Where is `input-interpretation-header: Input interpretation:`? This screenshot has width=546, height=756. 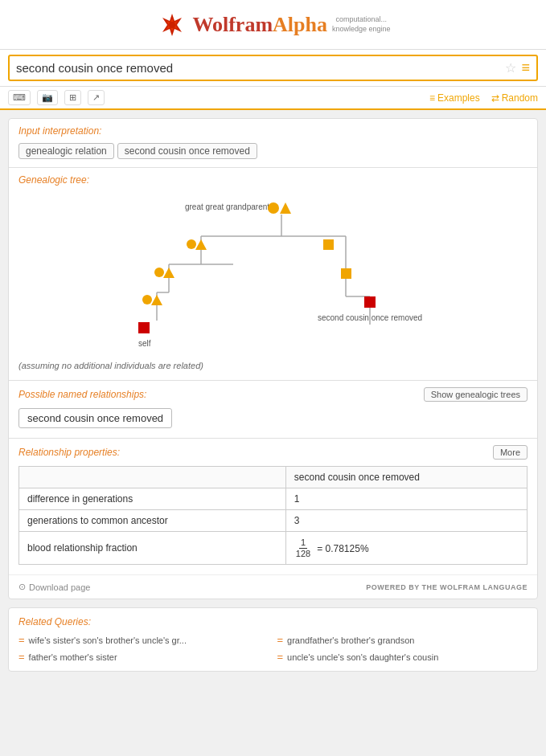
input-interpretation-header: Input interpretation: is located at coordinates (273, 129).